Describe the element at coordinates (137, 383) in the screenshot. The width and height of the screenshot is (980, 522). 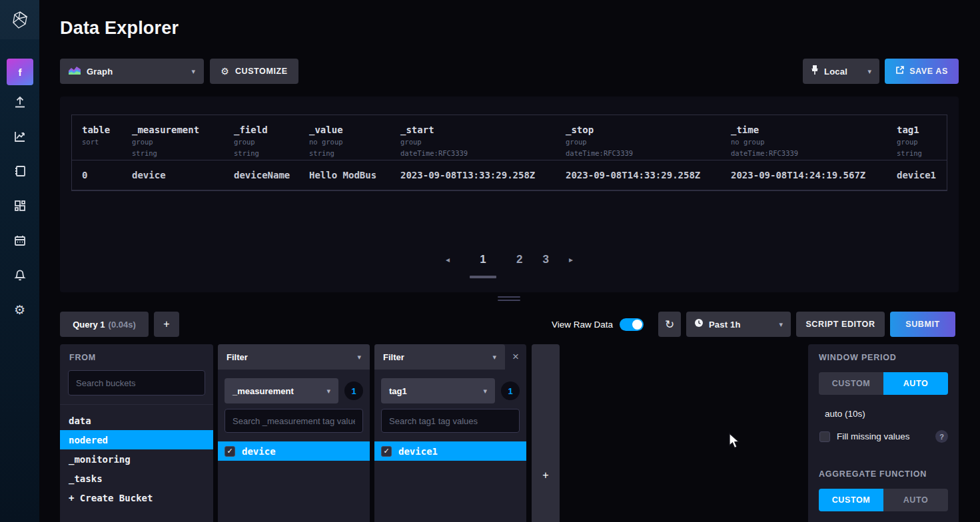
I see `bucket-search-input` at that location.